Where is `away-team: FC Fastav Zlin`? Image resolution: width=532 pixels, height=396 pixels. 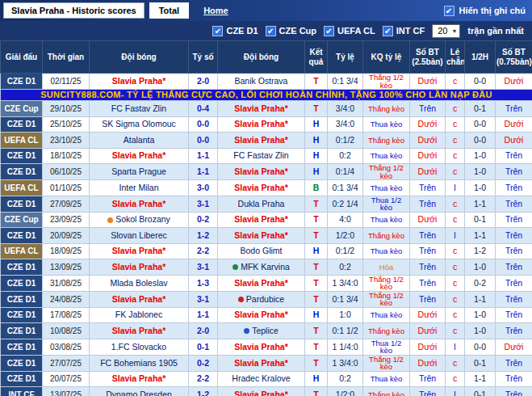 away-team: FC Fastav Zlin is located at coordinates (262, 156).